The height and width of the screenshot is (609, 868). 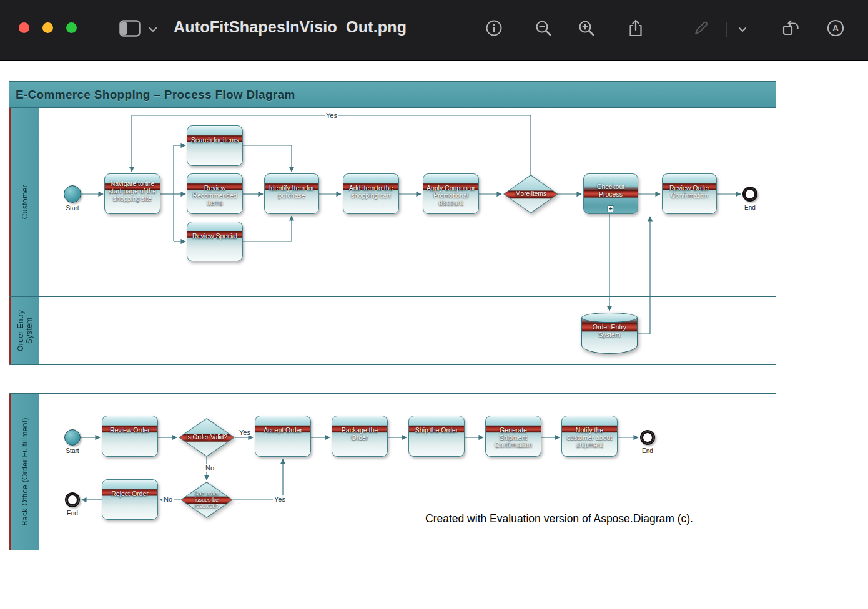 I want to click on task-accept-order: Accept Order, so click(x=283, y=436).